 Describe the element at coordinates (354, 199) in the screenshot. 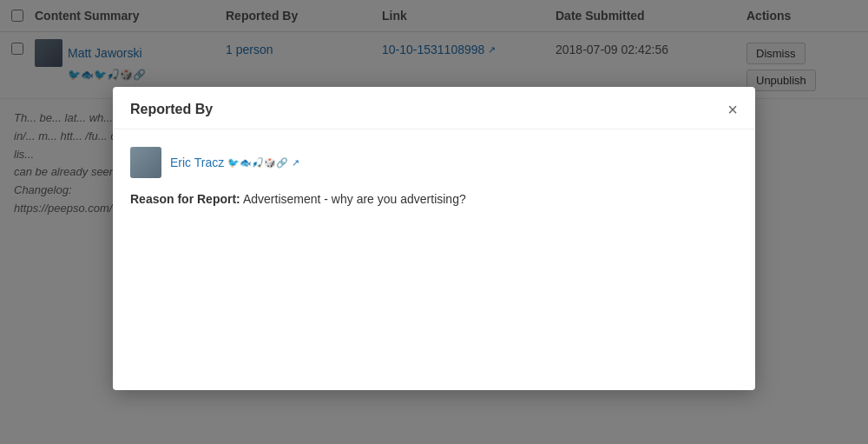

I see `reason-value: Advertisement - why are you advertising?` at that location.